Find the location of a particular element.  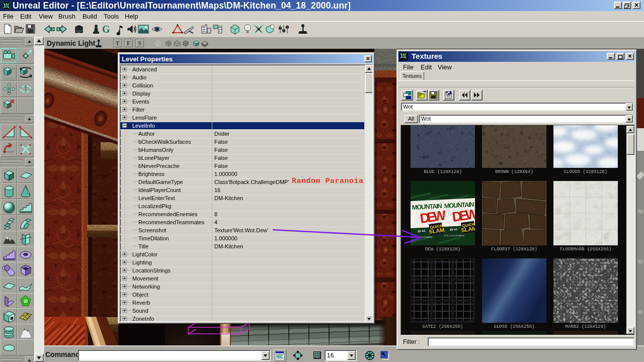

svg-text: G is located at coordinates (106, 29).